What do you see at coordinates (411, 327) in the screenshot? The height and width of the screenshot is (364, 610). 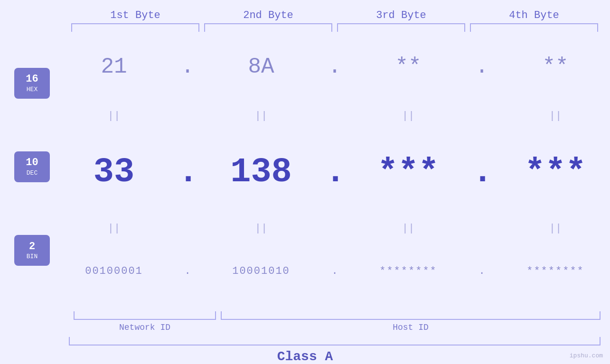 I see `host-id-label: Host ID` at bounding box center [411, 327].